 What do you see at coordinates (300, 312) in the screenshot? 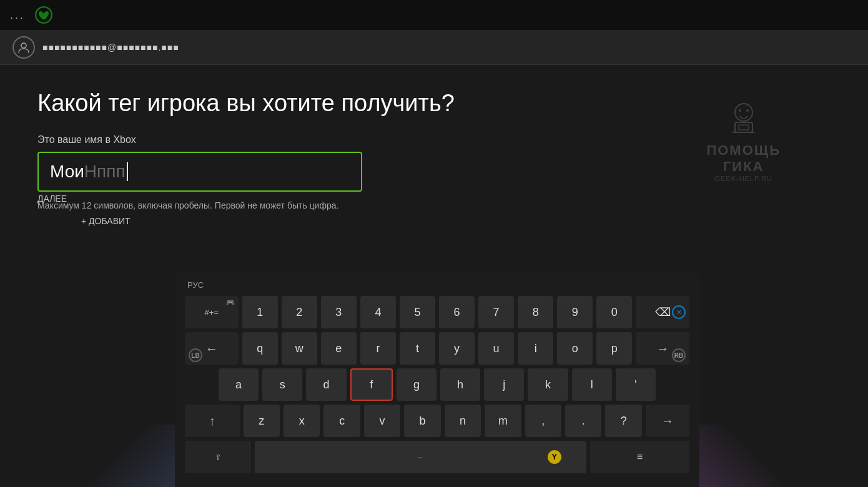
I see `key-2: 2` at bounding box center [300, 312].